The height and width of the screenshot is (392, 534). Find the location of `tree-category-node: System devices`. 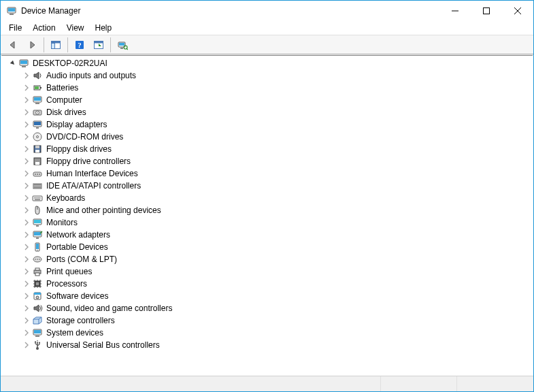

tree-category-node: System devices is located at coordinates (269, 333).